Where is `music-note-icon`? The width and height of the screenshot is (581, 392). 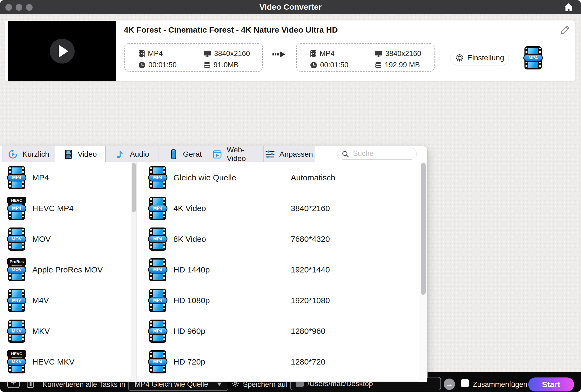
music-note-icon is located at coordinates (120, 154).